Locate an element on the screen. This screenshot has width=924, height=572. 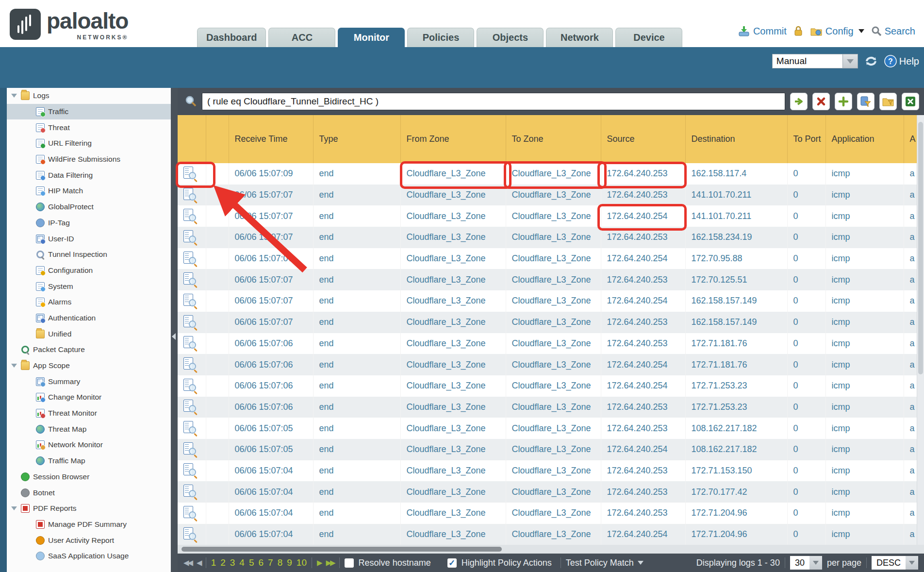
cell-destination: 172.71.204.96 is located at coordinates (736, 535).